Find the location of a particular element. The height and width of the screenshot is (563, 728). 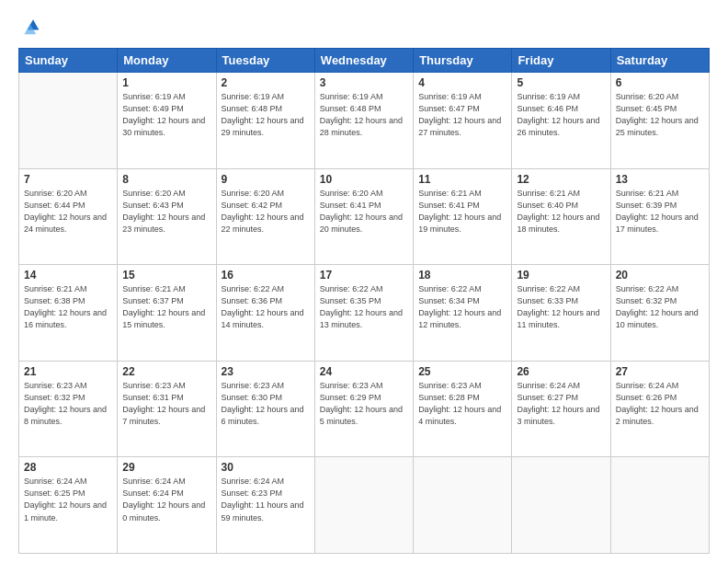

calendar-cell: 11Sunrise: 6:21 AMSunset: 6:41 PMDayligh… is located at coordinates (463, 217).